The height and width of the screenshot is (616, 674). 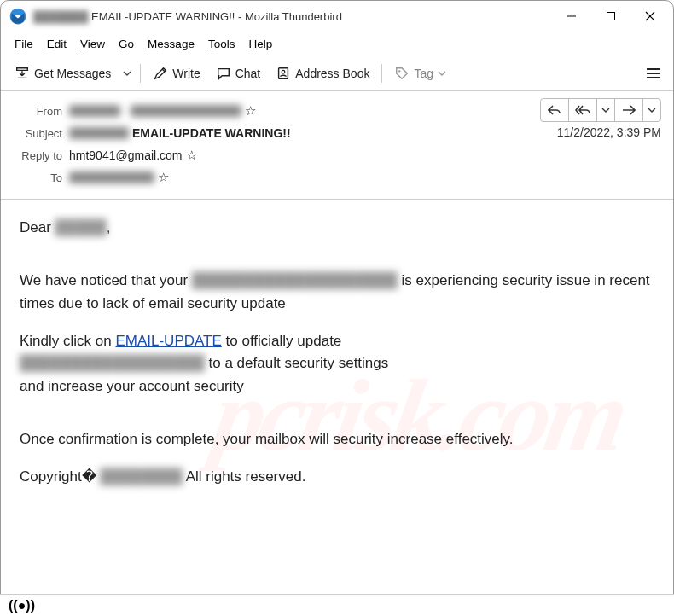 What do you see at coordinates (606, 110) in the screenshot?
I see `reply-all-dropdown` at bounding box center [606, 110].